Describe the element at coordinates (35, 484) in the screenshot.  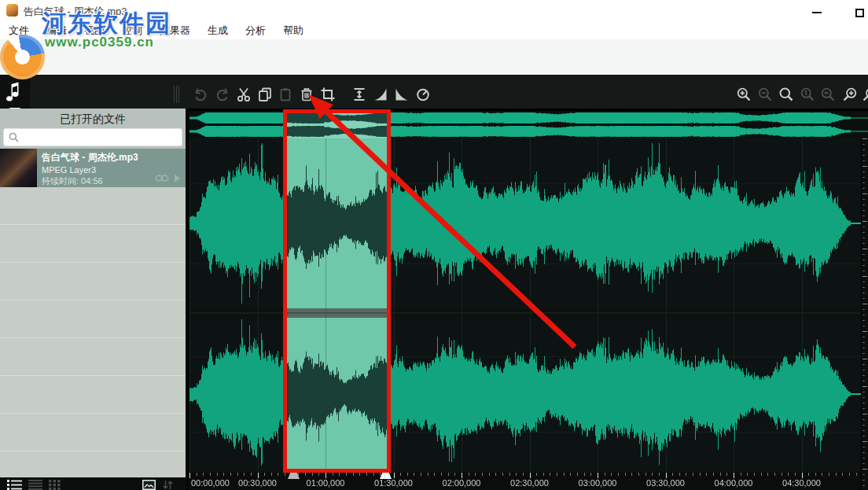
I see `list-view-button` at that location.